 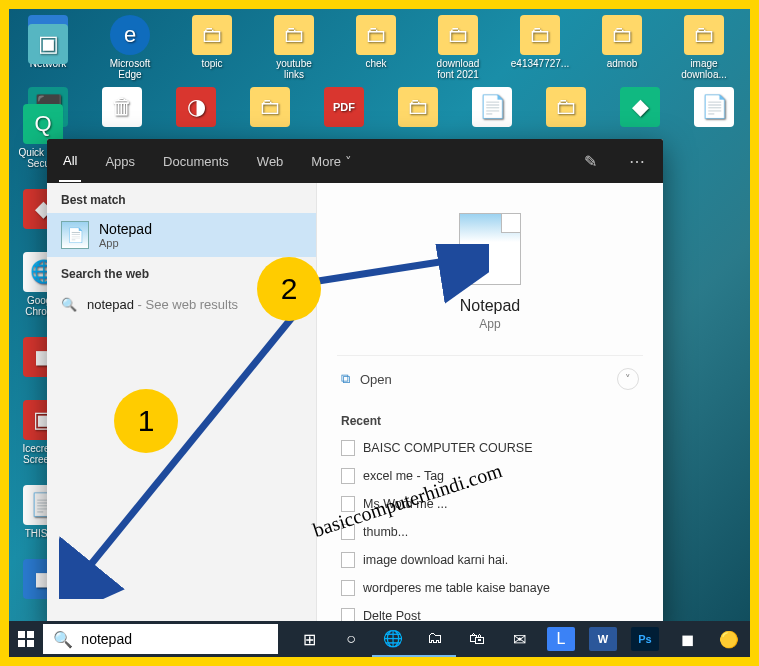 I want to click on desktop-icon: PDF, so click(x=344, y=108).